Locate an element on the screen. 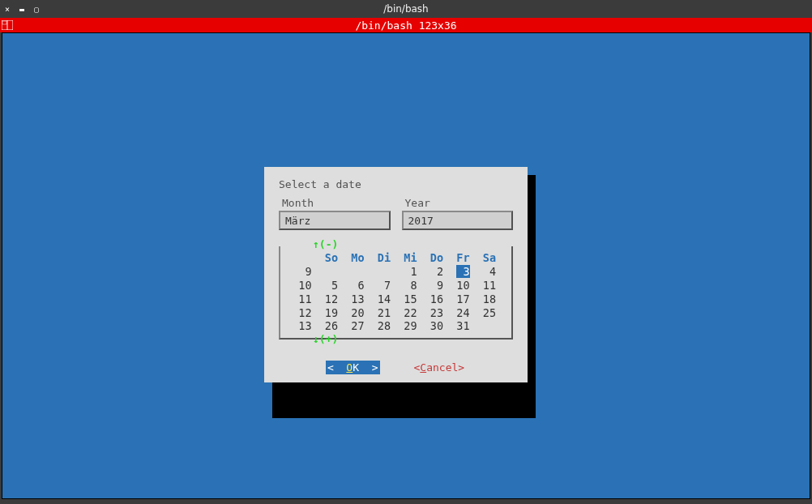  dialog-title: Select a date is located at coordinates (395, 185).